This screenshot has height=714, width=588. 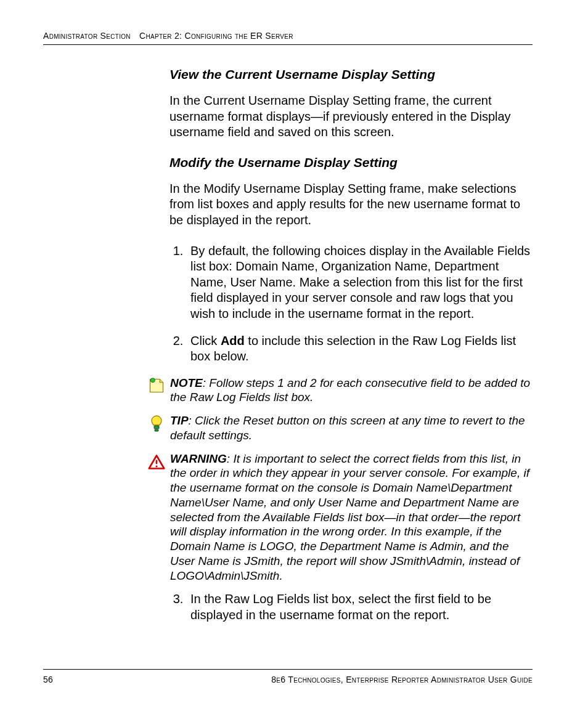 I want to click on heading-view-setting: View the Current Username Display Settin…, so click(x=351, y=75).